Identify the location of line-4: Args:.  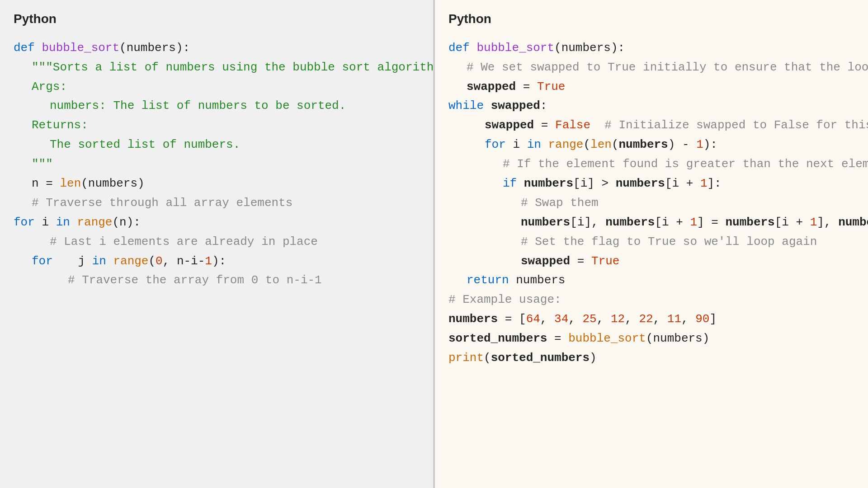
(217, 87).